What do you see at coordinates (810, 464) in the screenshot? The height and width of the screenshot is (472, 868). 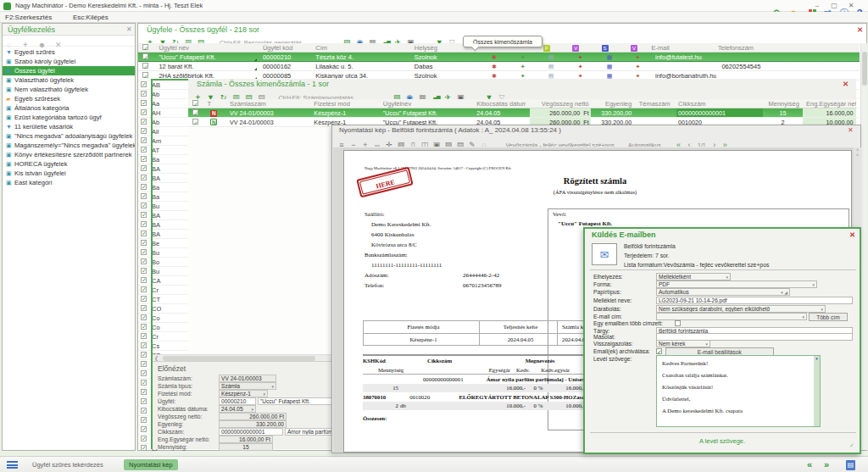 I see `prev-view-icon: «` at bounding box center [810, 464].